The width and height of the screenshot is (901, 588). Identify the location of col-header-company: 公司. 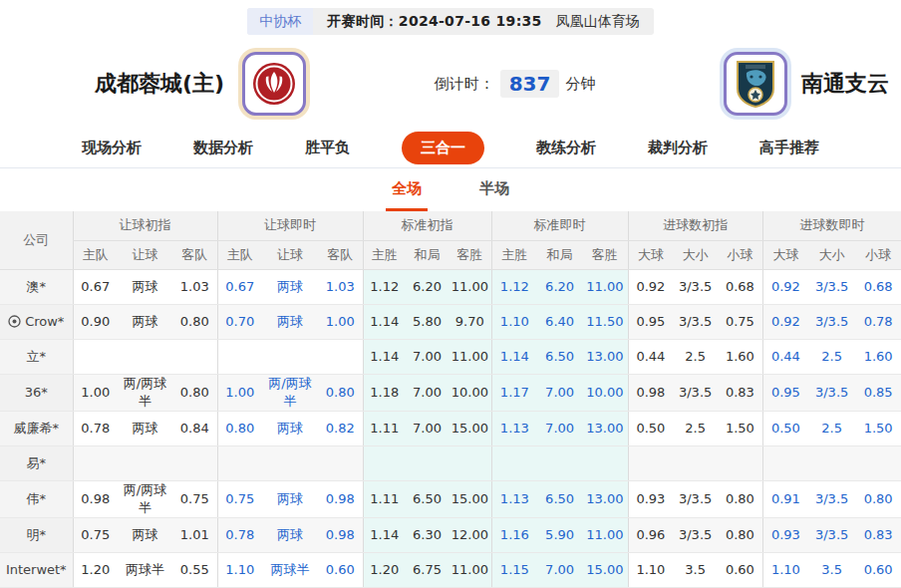
(36, 240).